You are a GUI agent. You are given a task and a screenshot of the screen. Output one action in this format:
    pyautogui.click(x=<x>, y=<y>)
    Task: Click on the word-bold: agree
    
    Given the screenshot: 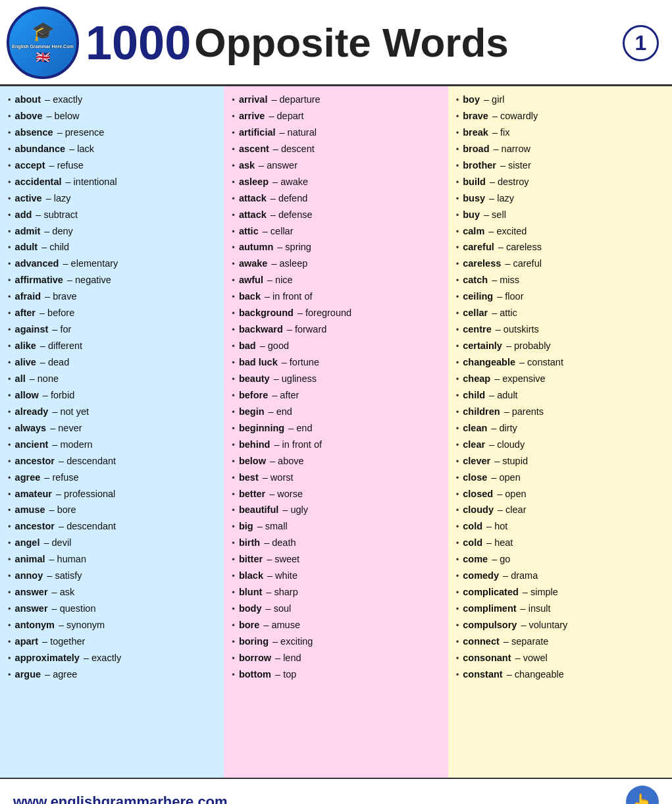 What is the action you would take?
    pyautogui.click(x=28, y=478)
    